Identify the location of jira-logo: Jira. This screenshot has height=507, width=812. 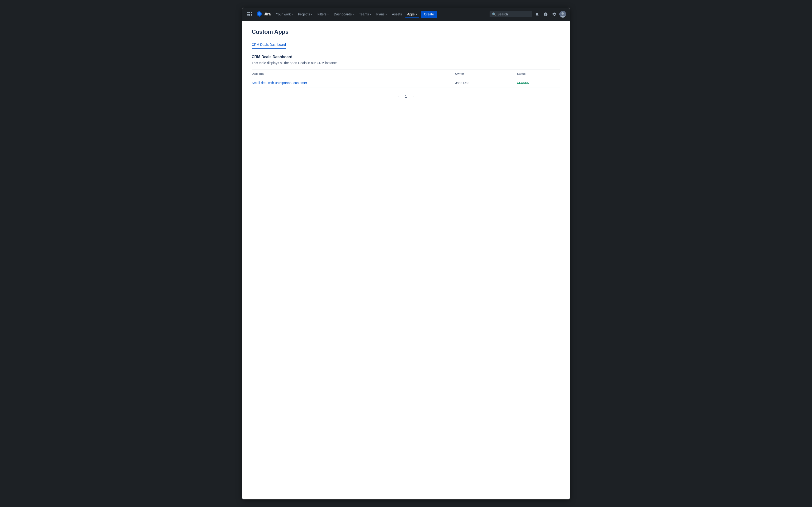
(263, 14).